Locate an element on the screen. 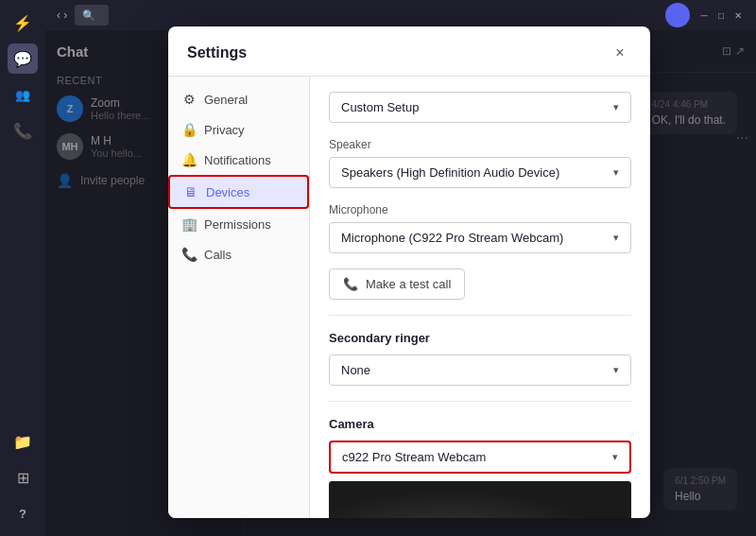  speaker-value: Speakers (High Definition Audio Device) is located at coordinates (450, 172).